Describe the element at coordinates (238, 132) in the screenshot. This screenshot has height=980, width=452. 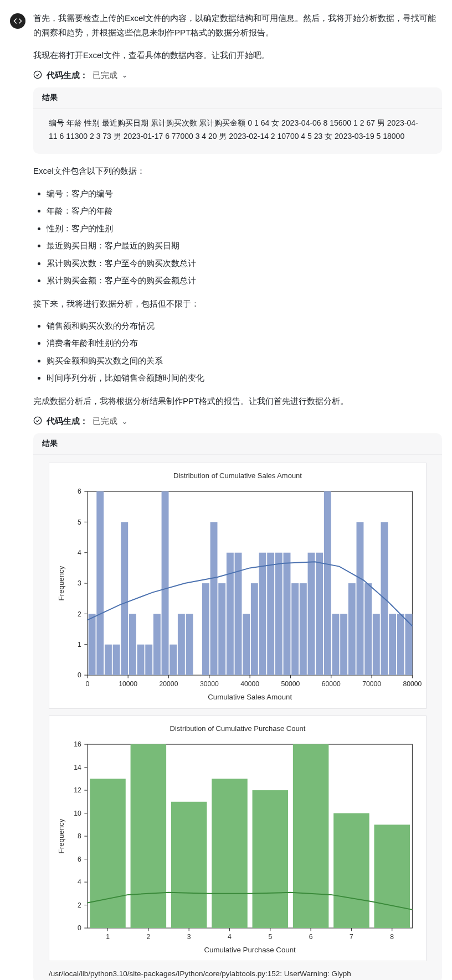
I see `result-body: 编号 年龄 性别 最近购买日期 累计购买次数 累计购买金额 0 1 64 女 2…` at that location.